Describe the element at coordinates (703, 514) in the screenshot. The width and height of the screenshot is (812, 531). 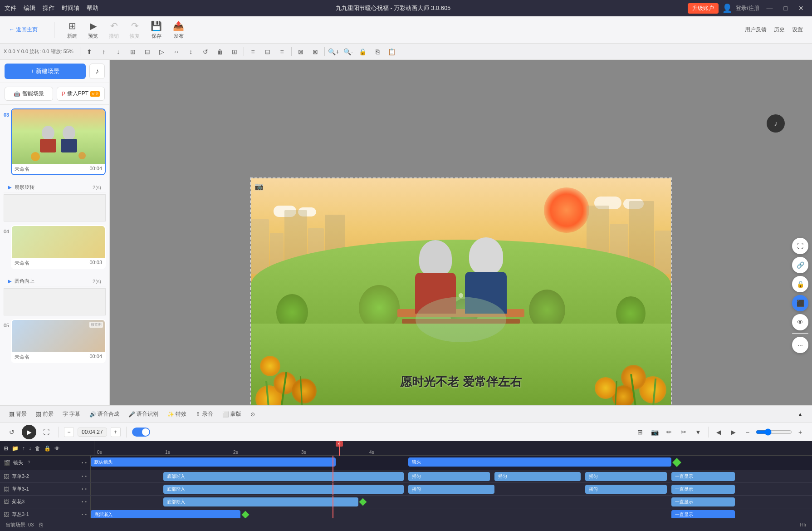
I see `clip-grasscluster31-always: 一直显示` at that location.